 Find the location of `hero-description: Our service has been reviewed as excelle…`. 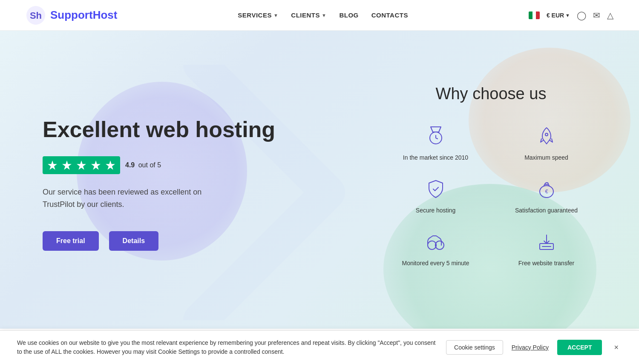

hero-description: Our service has been reviewed as excelle… is located at coordinates (145, 198).